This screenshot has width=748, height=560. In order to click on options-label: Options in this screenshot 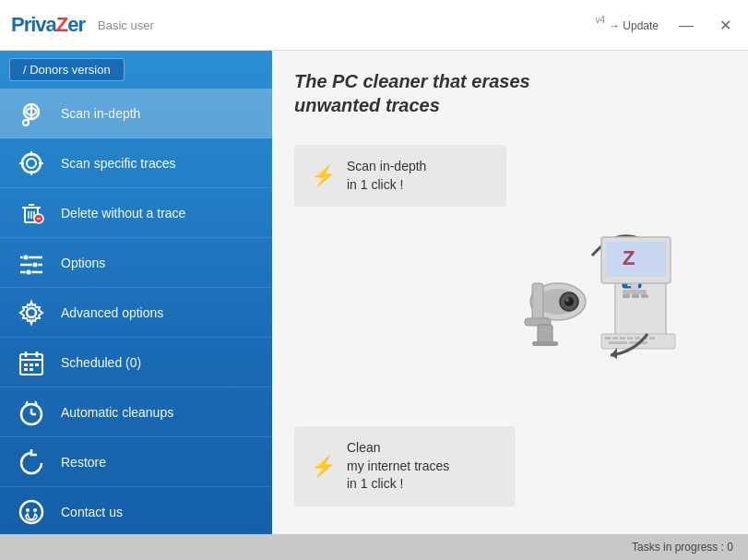, I will do `click(83, 263)`.